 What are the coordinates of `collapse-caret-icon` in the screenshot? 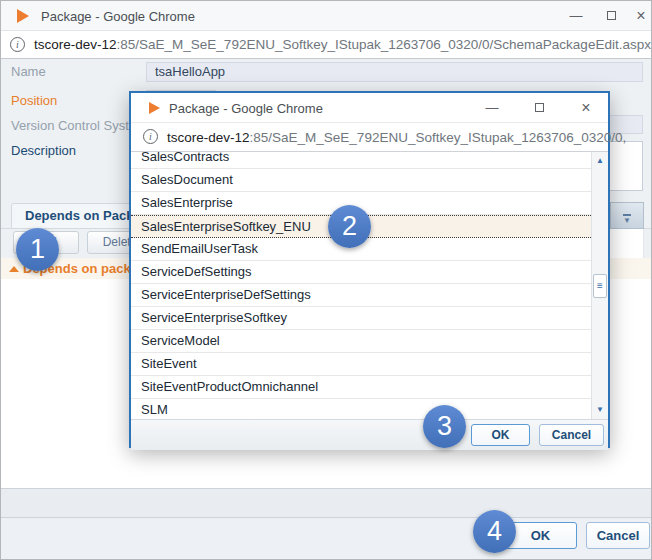 It's located at (14, 269).